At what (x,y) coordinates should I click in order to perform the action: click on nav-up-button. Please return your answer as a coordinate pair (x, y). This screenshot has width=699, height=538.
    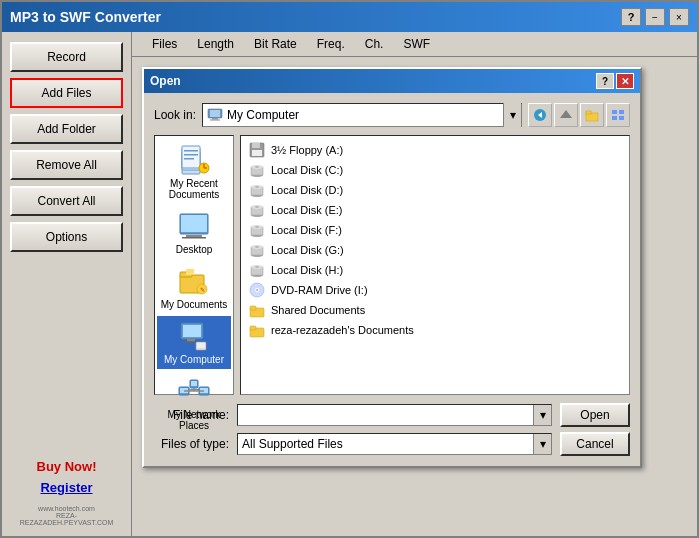
    Looking at the image, I should click on (566, 115).